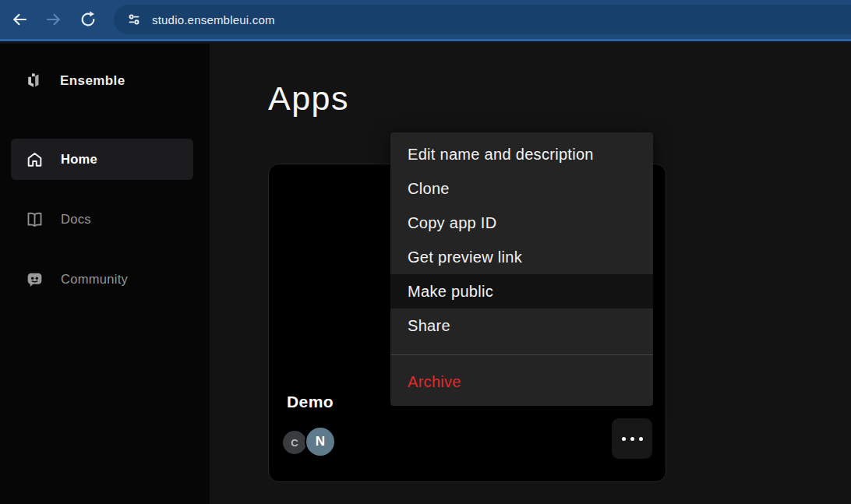 This screenshot has height=504, width=851. Describe the element at coordinates (522, 154) in the screenshot. I see `menu-item-edit-name: Edit name and description` at that location.